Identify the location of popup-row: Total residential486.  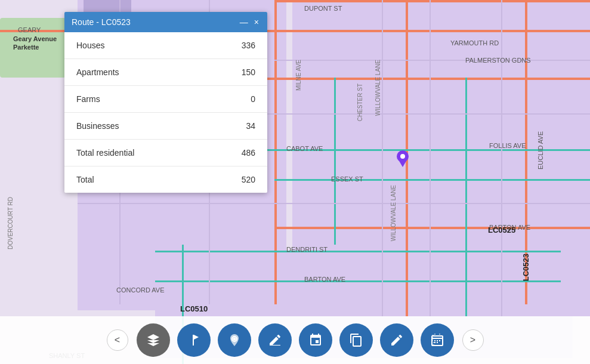
(166, 153).